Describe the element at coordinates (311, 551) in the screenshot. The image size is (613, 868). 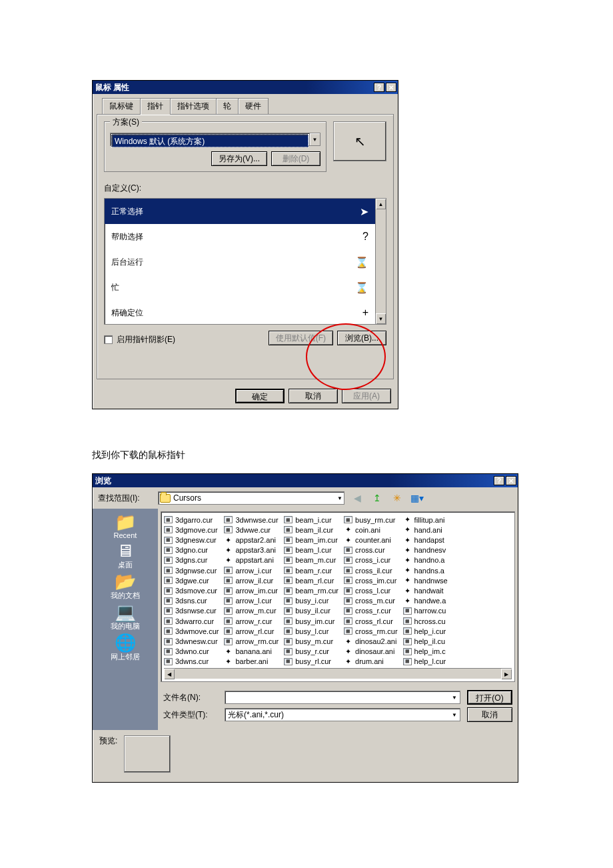
I see `file-item: ▦beam_l.cur` at that location.